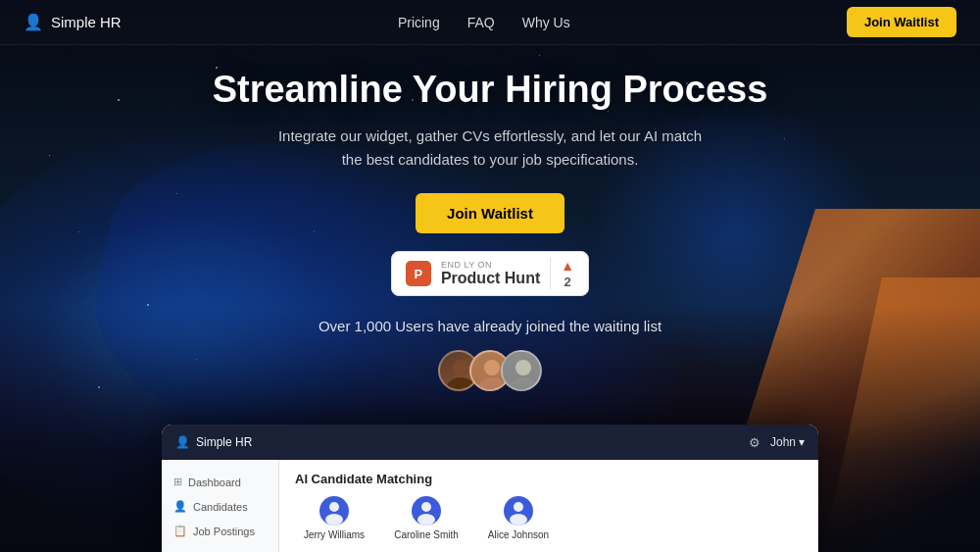 The height and width of the screenshot is (552, 980). What do you see at coordinates (220, 531) in the screenshot?
I see `sidebar-item-job-postings: 📋 Job Postings` at bounding box center [220, 531].